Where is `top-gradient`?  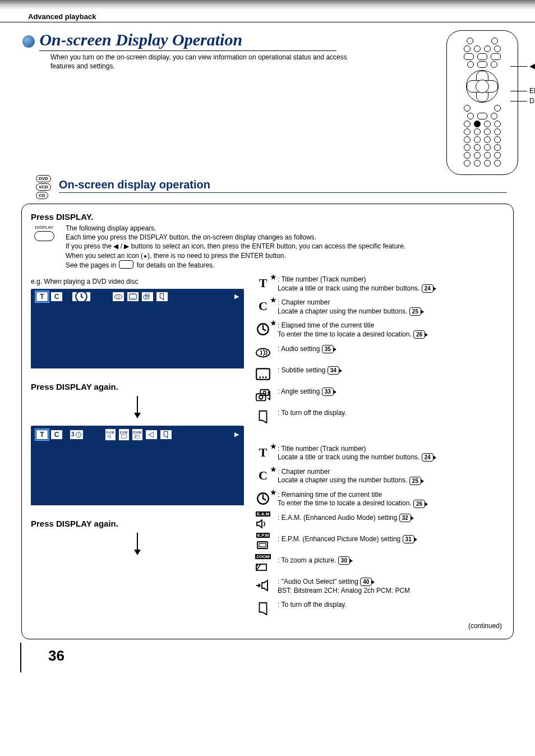 top-gradient is located at coordinates (268, 5).